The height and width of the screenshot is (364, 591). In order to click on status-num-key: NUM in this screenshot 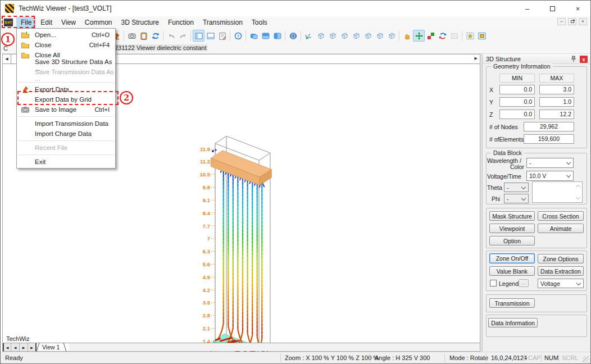, I will do `click(552, 358)`.